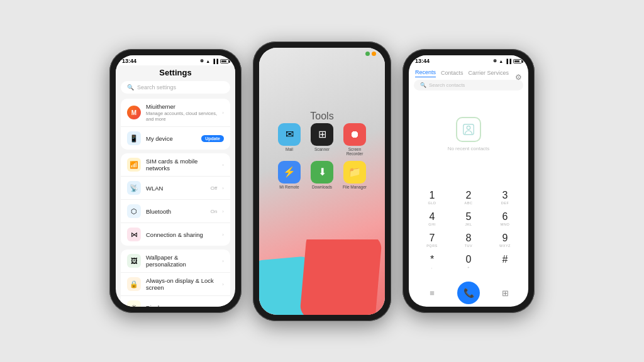 This screenshot has height=362, width=644. What do you see at coordinates (433, 217) in the screenshot?
I see `dial-num-4: 4` at bounding box center [433, 217].